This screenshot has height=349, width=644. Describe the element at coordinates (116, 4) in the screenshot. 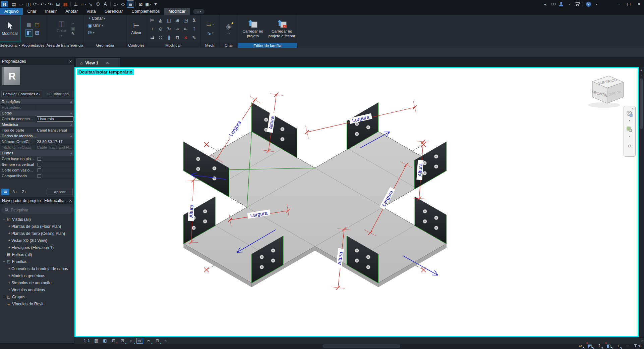

I see `default-3d-view-icon: ⌂▾` at that location.